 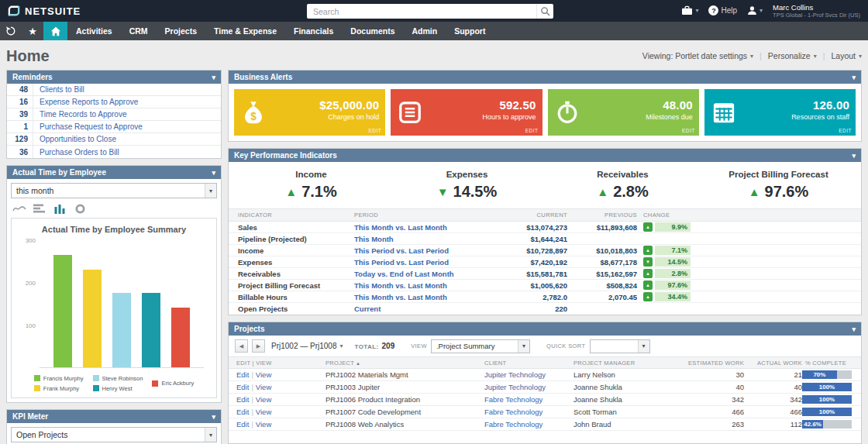 I want to click on reminder-row: 36Purchase Orders to Bill, so click(x=114, y=152).